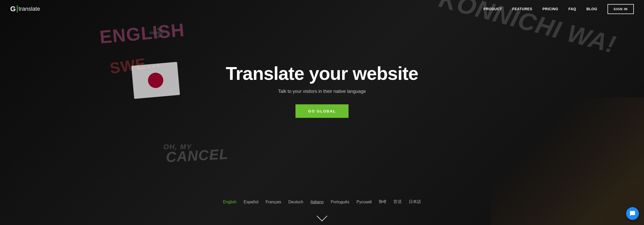  Describe the element at coordinates (364, 202) in the screenshot. I see `lang-russian: Русский` at that location.